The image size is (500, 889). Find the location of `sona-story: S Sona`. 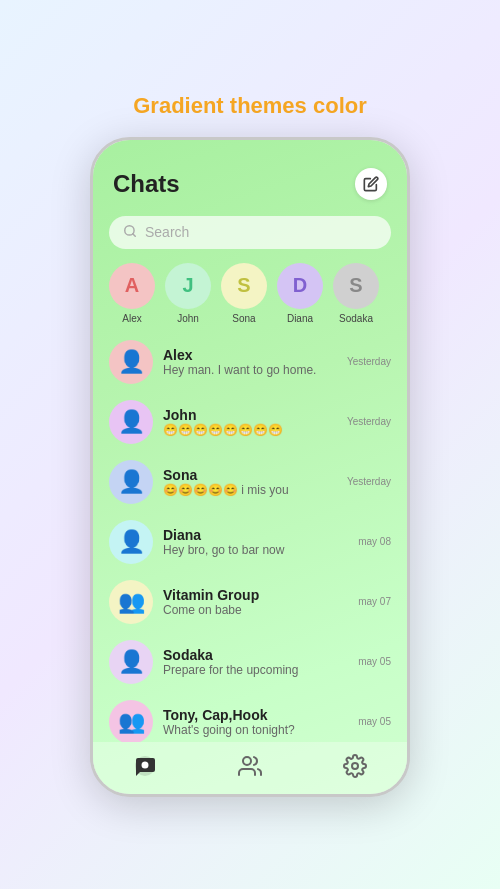

sona-story: S Sona is located at coordinates (244, 294).